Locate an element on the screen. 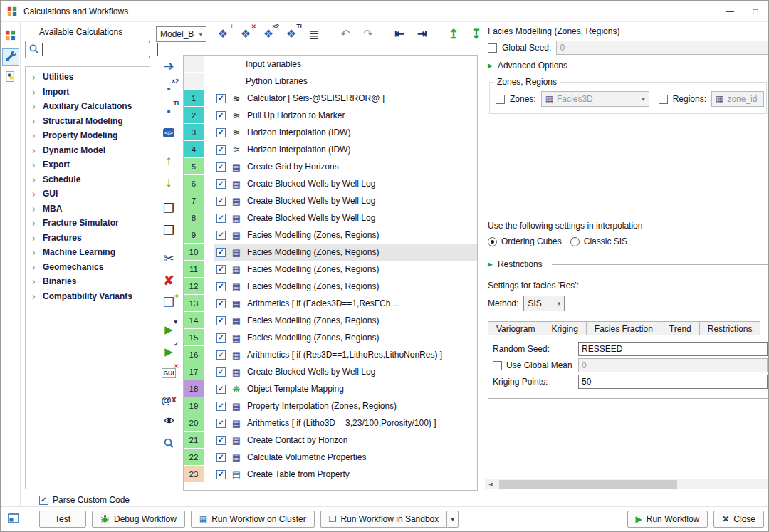 The height and width of the screenshot is (532, 769). use-global-mean-checkbox is located at coordinates (497, 366).